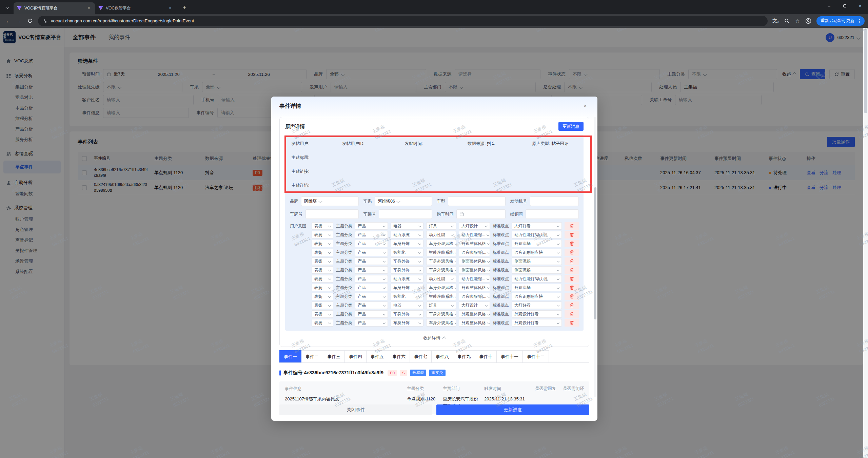  What do you see at coordinates (797, 21) in the screenshot?
I see `bookmark-star-icon: ☆` at bounding box center [797, 21].